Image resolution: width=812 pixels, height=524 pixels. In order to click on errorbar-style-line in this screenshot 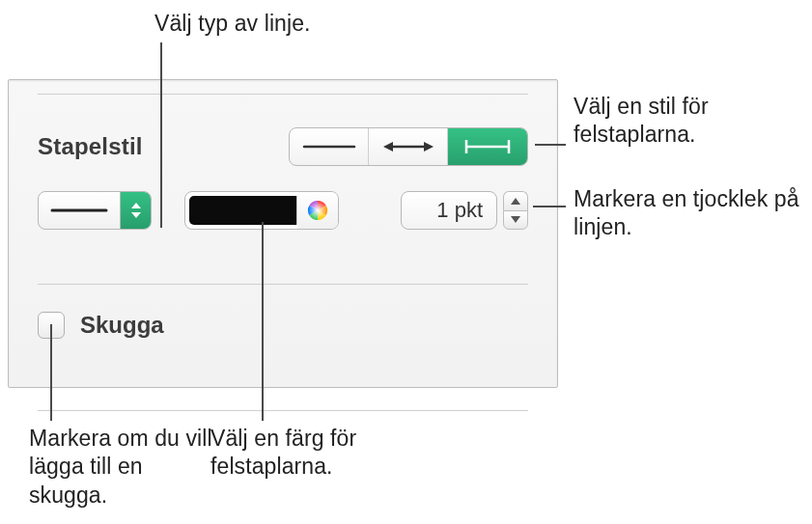, I will do `click(329, 147)`.